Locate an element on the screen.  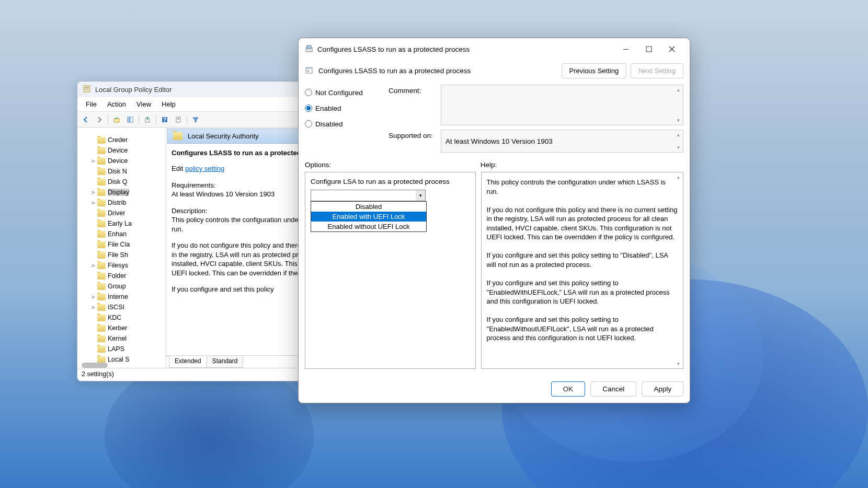
radio-enabled: Enabled is located at coordinates (341, 108).